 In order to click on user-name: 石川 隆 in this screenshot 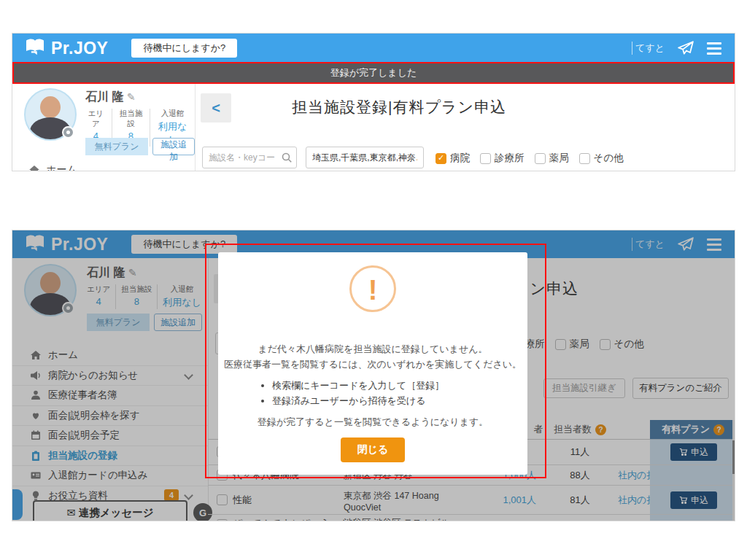, I will do `click(104, 96)`.